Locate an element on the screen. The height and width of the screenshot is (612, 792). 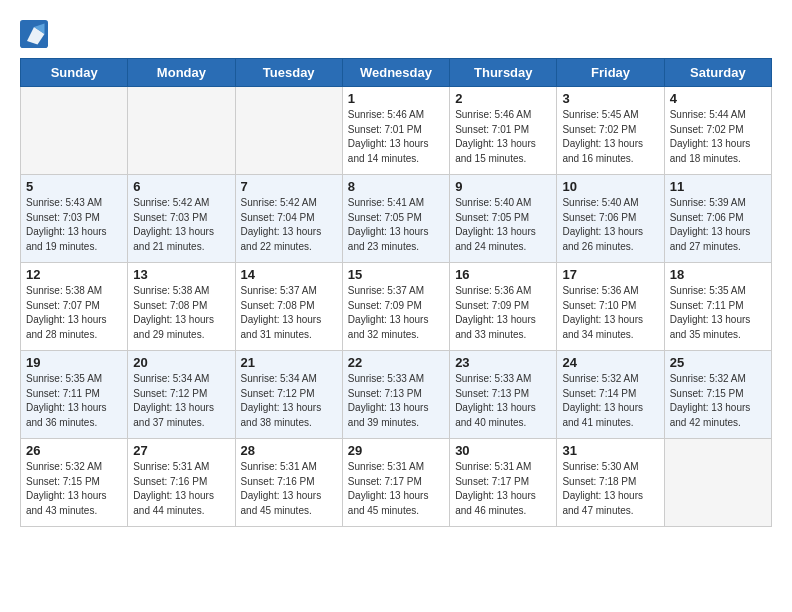
calendar-cell: 10Sunrise: 5:40 AMSunset: 7:06 PMDayligh… is located at coordinates (610, 219).